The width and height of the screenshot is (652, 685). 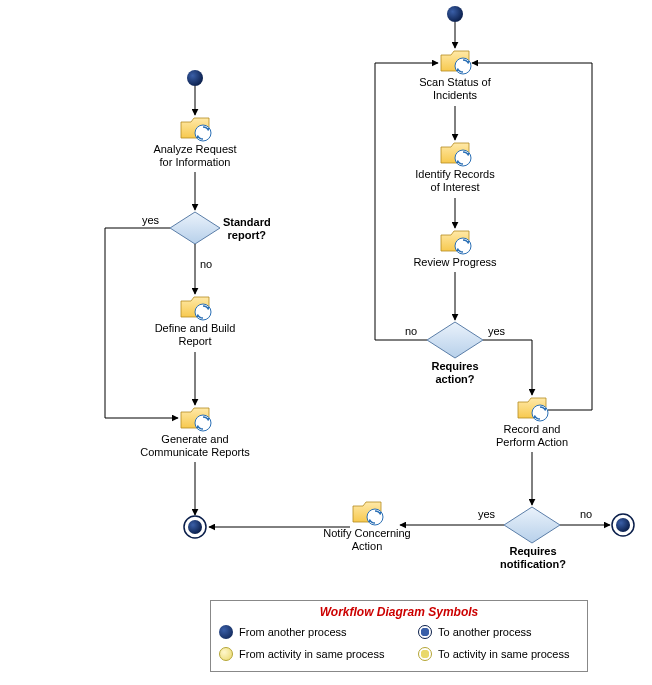 What do you see at coordinates (306, 654) in the screenshot?
I see `legend-item-from-same: From activity in same process` at bounding box center [306, 654].